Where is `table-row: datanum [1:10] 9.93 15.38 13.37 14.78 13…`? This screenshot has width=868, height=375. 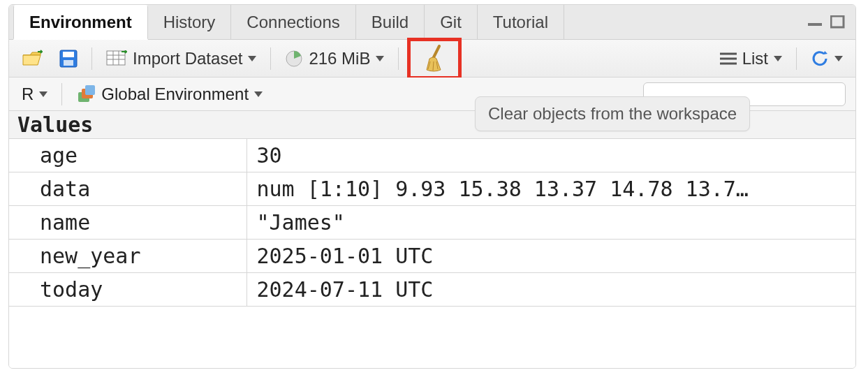 table-row: datanum [1:10] 9.93 15.38 13.37 14.78 13… is located at coordinates (432, 189).